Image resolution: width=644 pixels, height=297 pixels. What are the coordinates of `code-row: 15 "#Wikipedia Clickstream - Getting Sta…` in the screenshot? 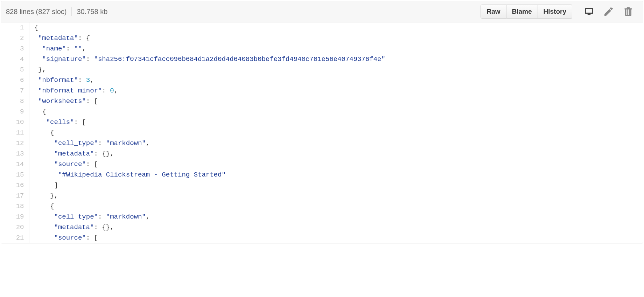 It's located at (322, 175).